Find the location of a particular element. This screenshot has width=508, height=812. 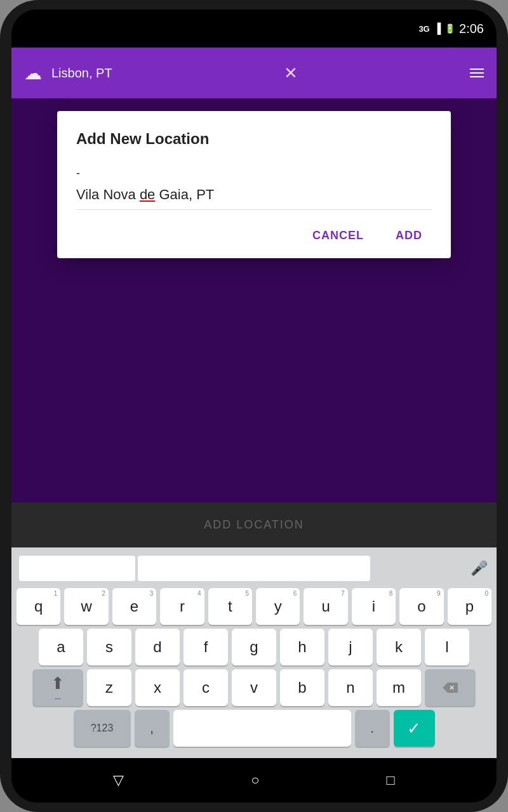

dialog-location-text: Vila Nova de Gaia, PT is located at coordinates (254, 198).